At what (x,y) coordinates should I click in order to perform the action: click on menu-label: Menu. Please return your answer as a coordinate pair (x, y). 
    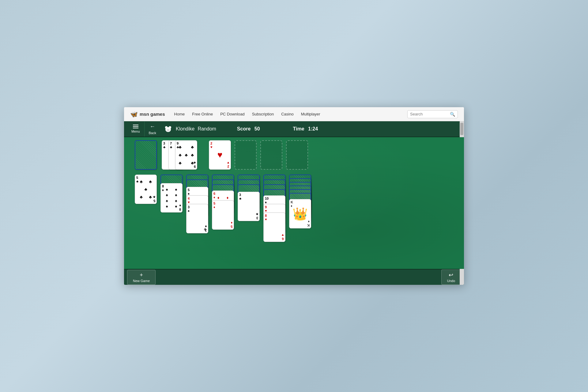
    Looking at the image, I should click on (136, 131).